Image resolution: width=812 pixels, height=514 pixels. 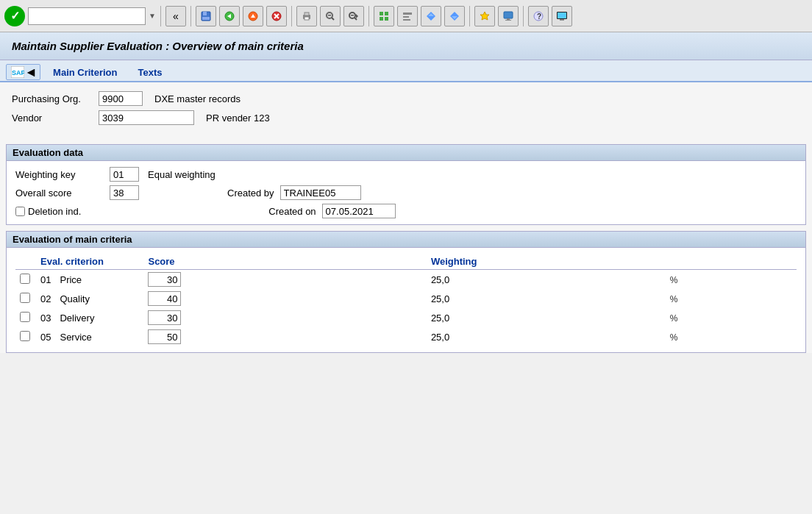 What do you see at coordinates (562, 16) in the screenshot?
I see `screen-icon` at bounding box center [562, 16].